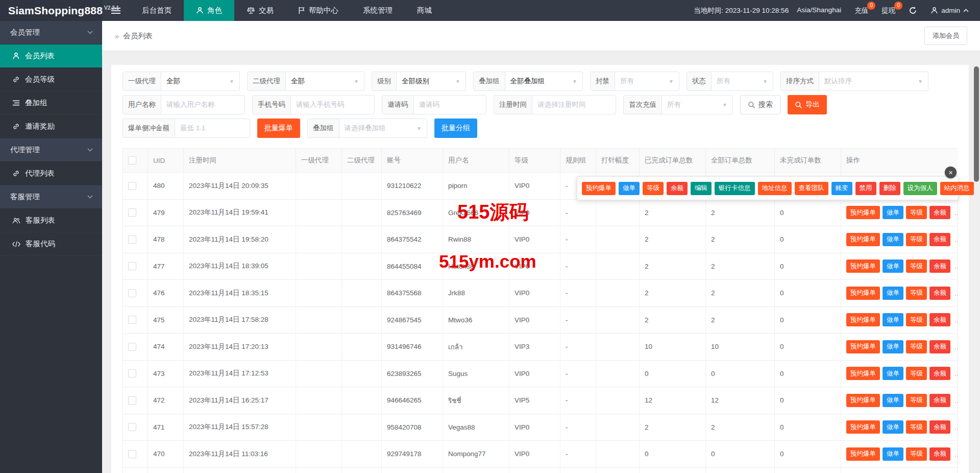 The image size is (980, 473). I want to click on username-input: 请输入用户名称, so click(203, 105).